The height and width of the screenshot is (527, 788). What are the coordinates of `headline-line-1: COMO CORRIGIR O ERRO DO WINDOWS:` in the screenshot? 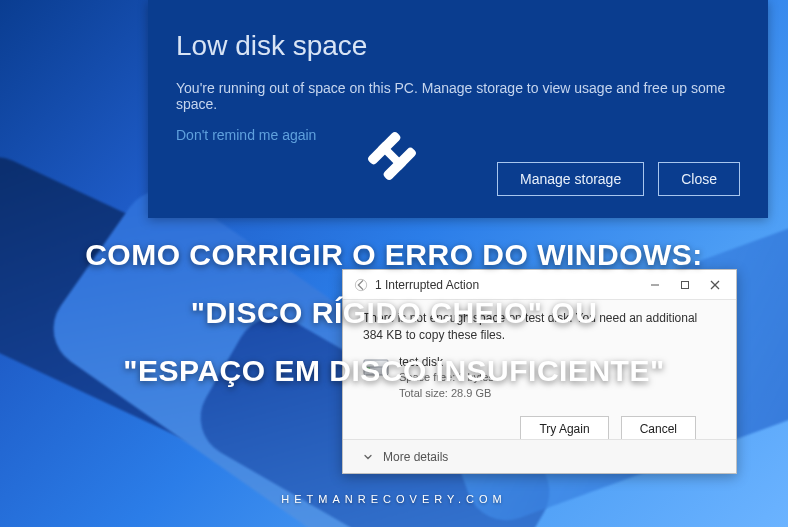 It's located at (394, 255).